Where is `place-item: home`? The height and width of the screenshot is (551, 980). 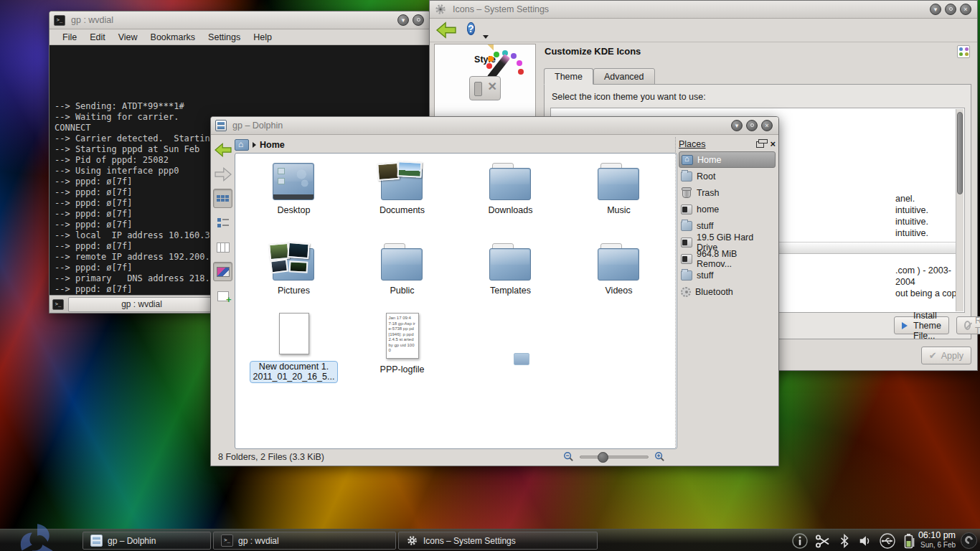
place-item: home is located at coordinates (727, 209).